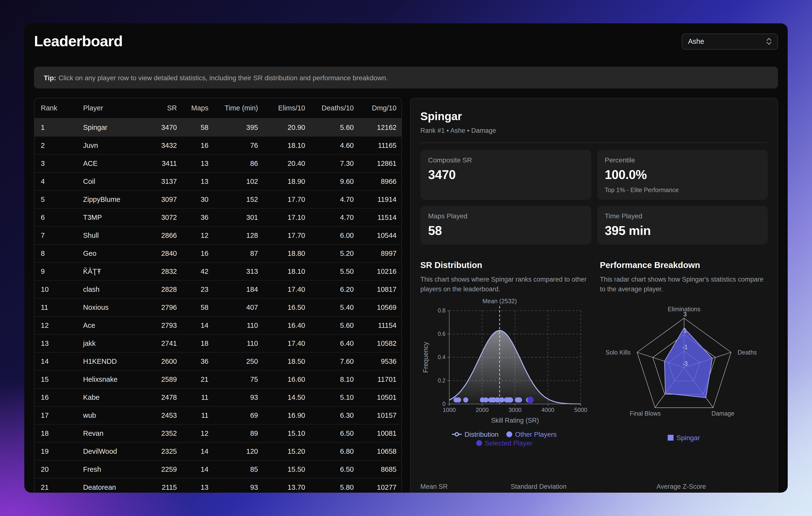  What do you see at coordinates (218, 145) in the screenshot?
I see `table-row: 2Juvn3432167618.104.6011165` at bounding box center [218, 145].